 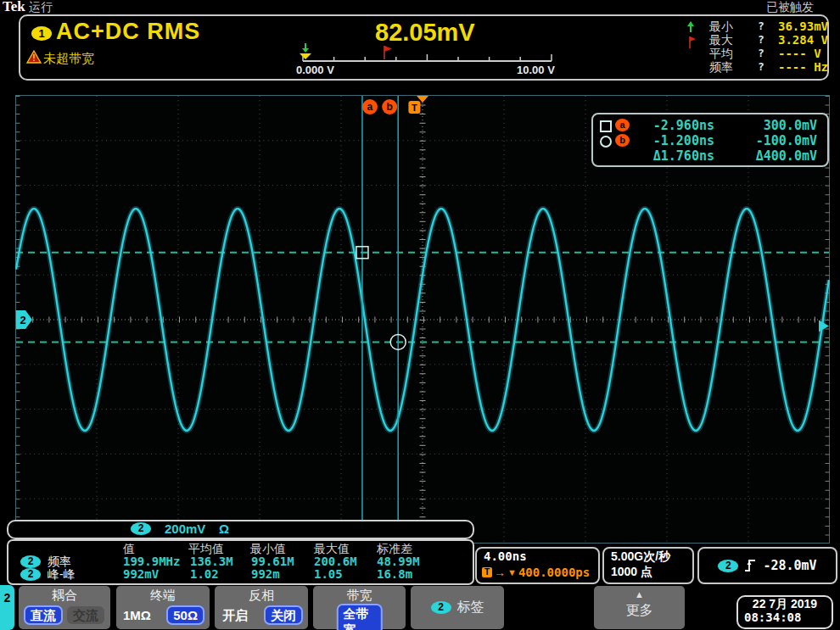 I want to click on stat-value: 3.284 V, so click(x=803, y=40).